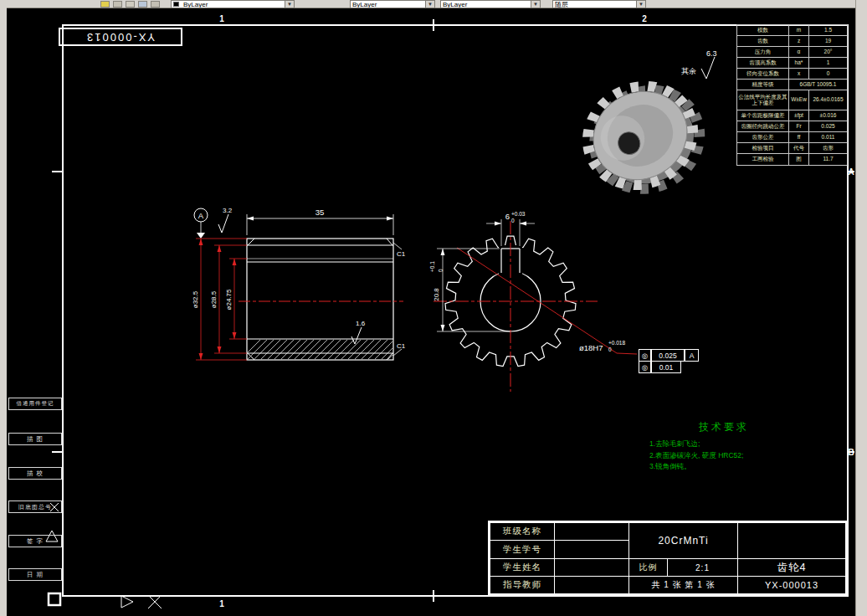 The width and height of the screenshot is (867, 616). I want to click on zone-letter-a: A, so click(850, 172).